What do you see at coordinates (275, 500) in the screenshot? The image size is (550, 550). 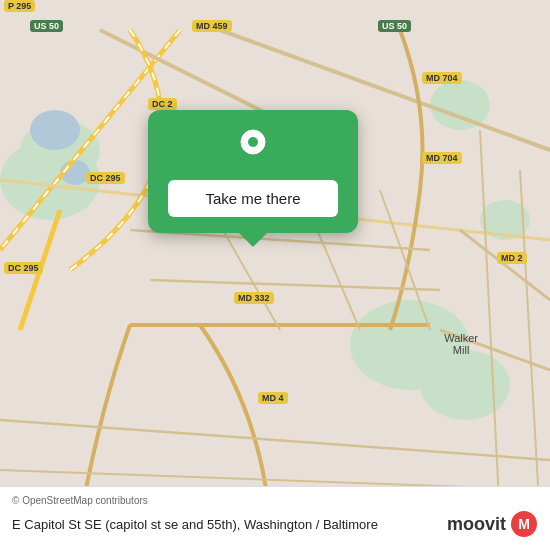 I see `attribution: © OpenStreetMap contributors` at bounding box center [275, 500].